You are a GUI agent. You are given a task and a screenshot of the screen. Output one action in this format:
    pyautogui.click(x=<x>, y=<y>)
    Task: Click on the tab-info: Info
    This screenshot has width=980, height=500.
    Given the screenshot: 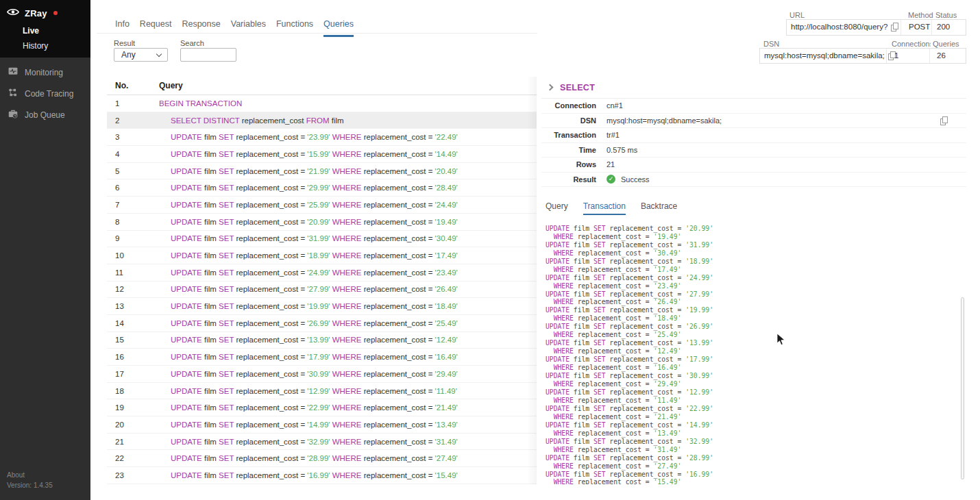 What is the action you would take?
    pyautogui.click(x=122, y=28)
    